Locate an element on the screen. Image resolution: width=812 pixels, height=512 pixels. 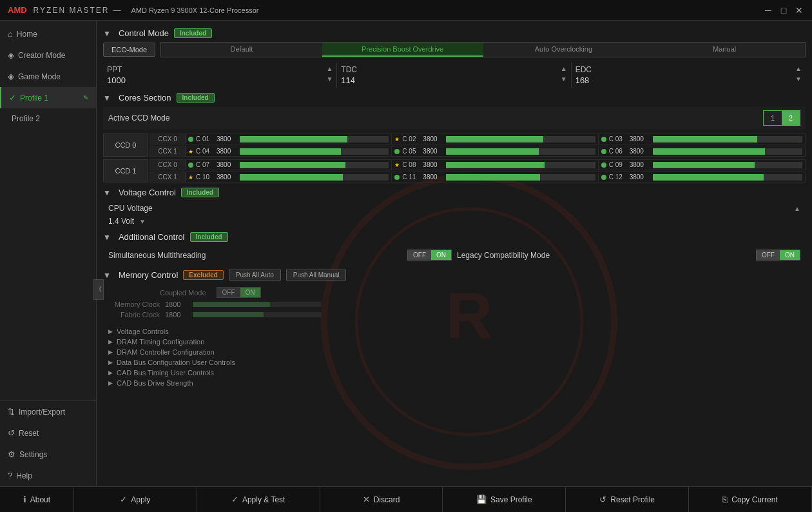
sidebar-label-profile1: Profile 1 is located at coordinates (34, 98).